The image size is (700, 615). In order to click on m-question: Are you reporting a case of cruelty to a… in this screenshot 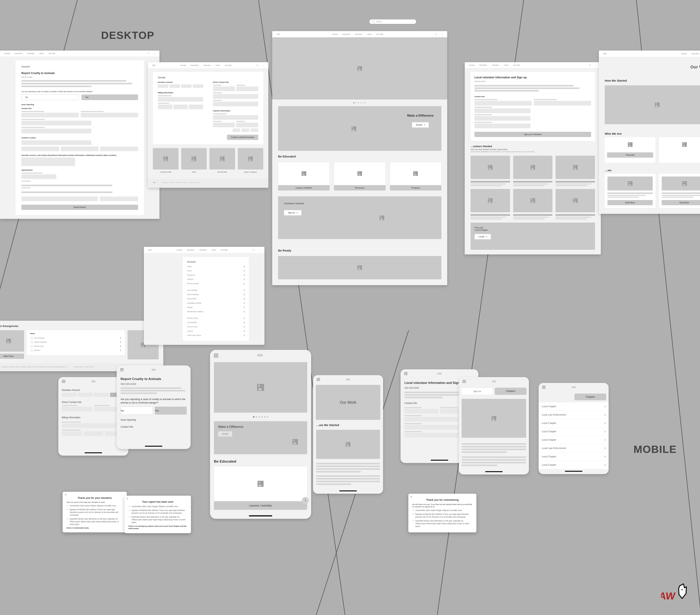, I will do `click(153, 401)`.